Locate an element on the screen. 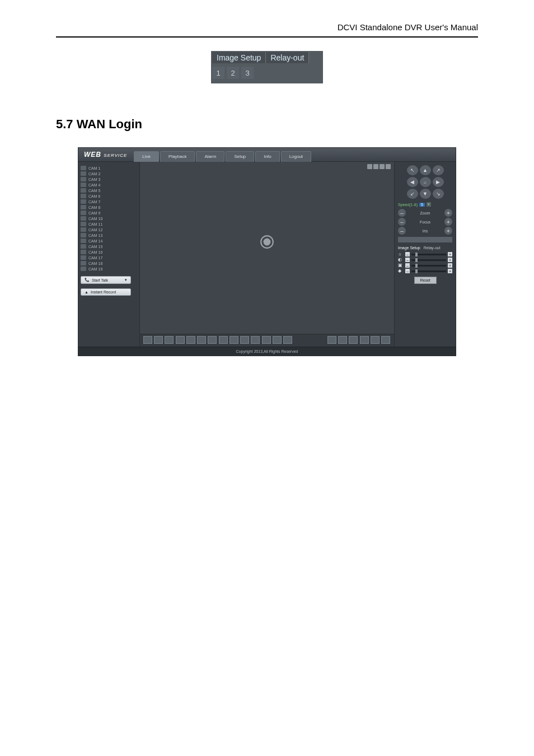  camera-label: CAM 7 is located at coordinates (94, 202).